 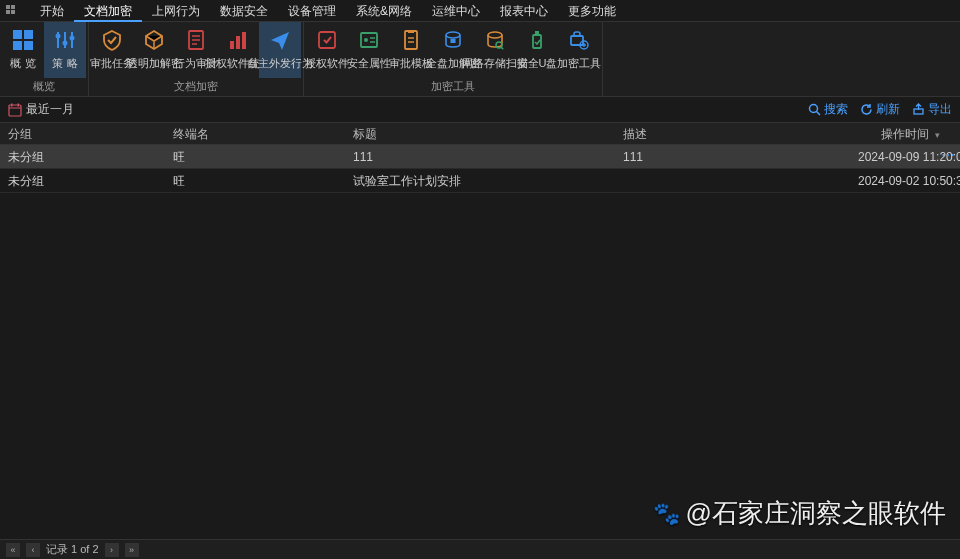 I want to click on ribbon-overview: 概 览, so click(x=23, y=50).